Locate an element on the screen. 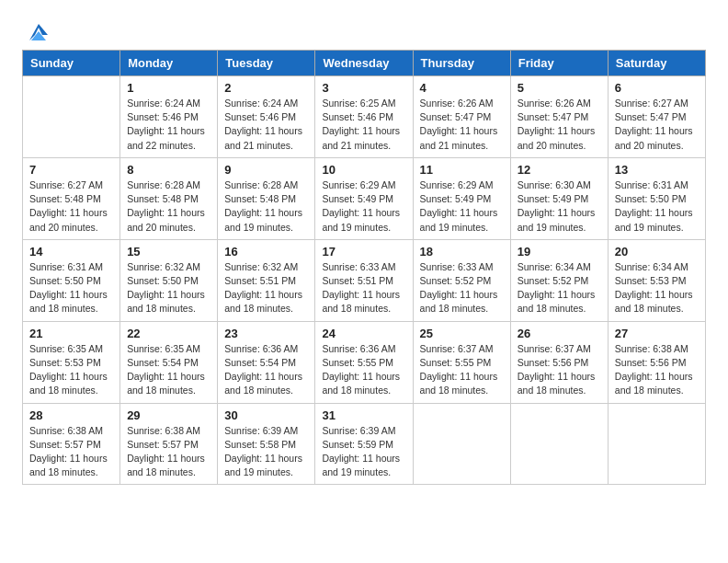 Image resolution: width=728 pixels, height=563 pixels. cell-date: 1 is located at coordinates (169, 88).